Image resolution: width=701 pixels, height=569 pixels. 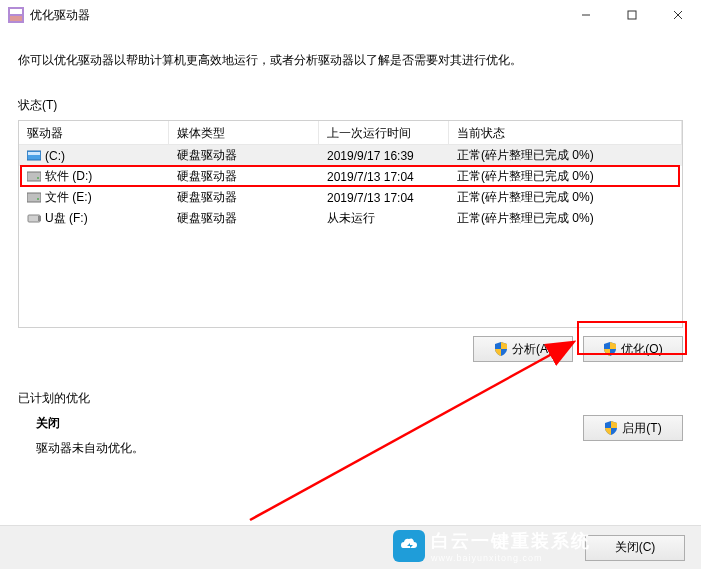 What do you see at coordinates (350, 424) in the screenshot?
I see `scheduled-section: 已计划的优化 关闭 驱动器未自动优化。 启用(T)` at bounding box center [350, 424].